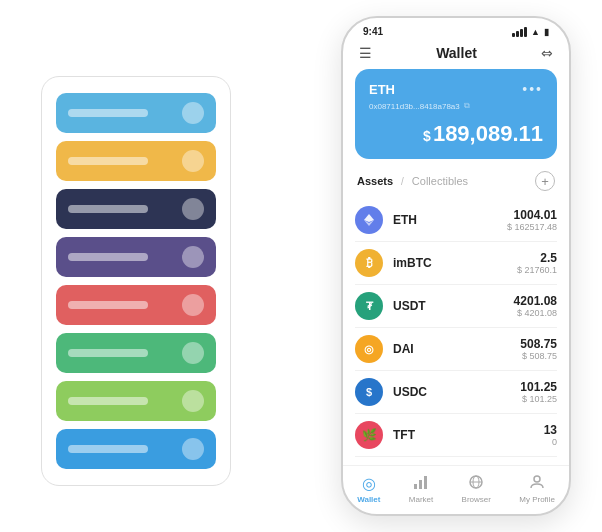 The width and height of the screenshot is (602, 532). What do you see at coordinates (476, 489) in the screenshot?
I see `nav-browser: Browser` at bounding box center [476, 489].